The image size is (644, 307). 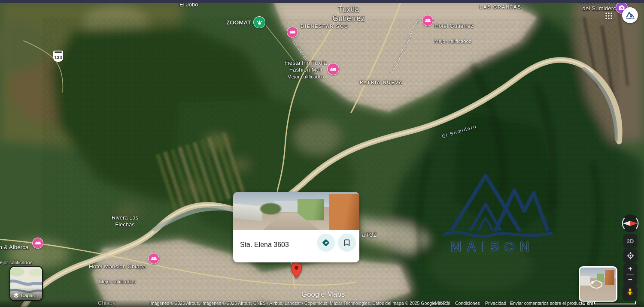 What do you see at coordinates (325, 27) in the screenshot?
I see `map-label-bienestar-soc: BIENESTAR SOC` at bounding box center [325, 27].